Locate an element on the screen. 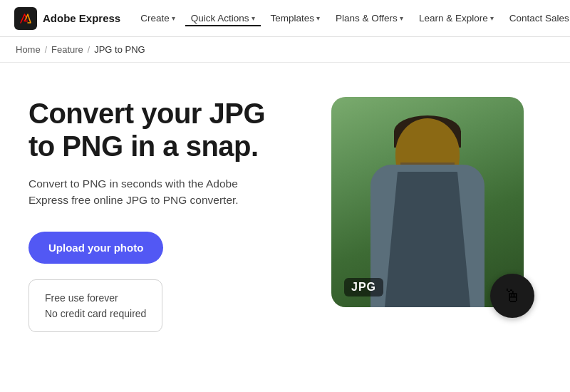  breadcrumb-home: Home is located at coordinates (28, 50).